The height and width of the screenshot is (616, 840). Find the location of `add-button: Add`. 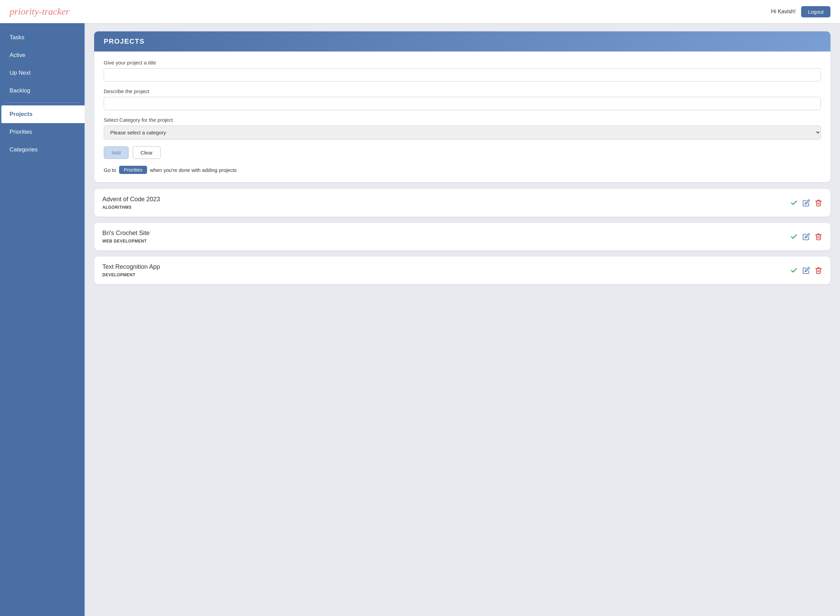

add-button: Add is located at coordinates (116, 153).